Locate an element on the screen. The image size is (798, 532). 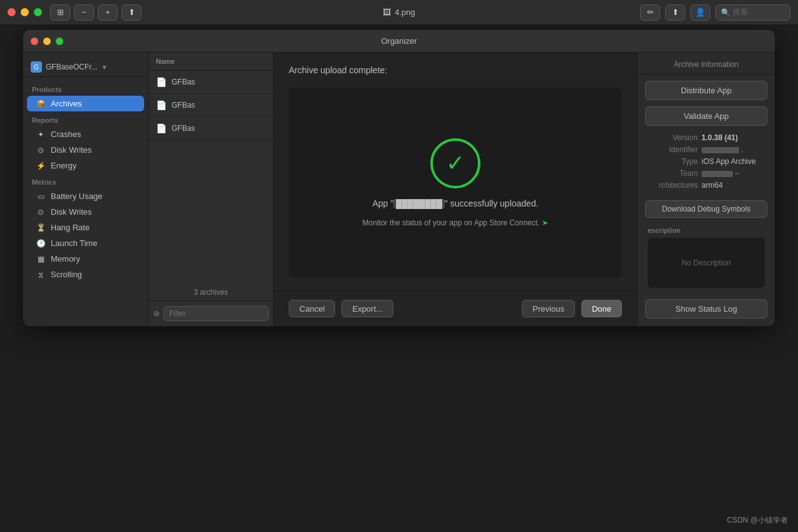
done-button: Done is located at coordinates (601, 309).